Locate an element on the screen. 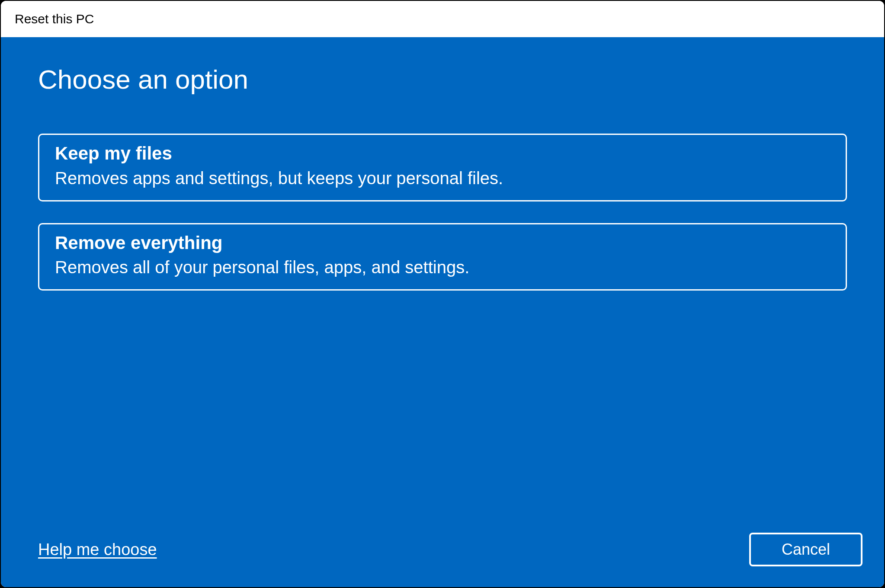  cancel-button: Cancel is located at coordinates (806, 550).